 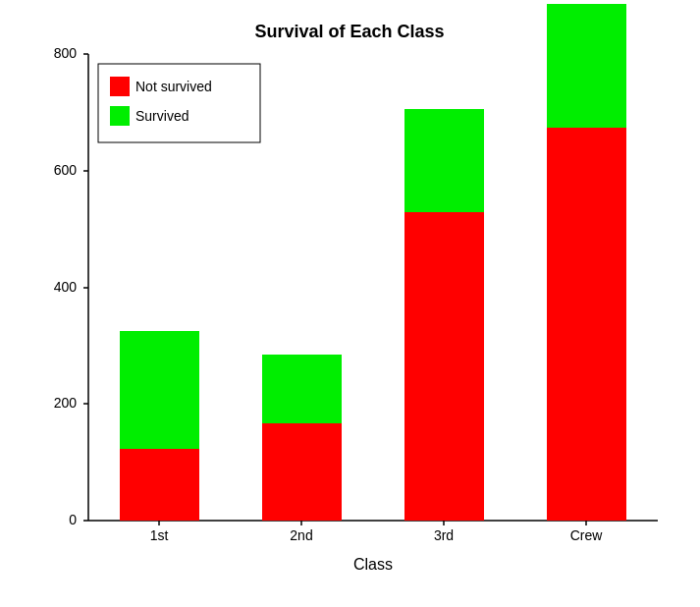 What do you see at coordinates (174, 86) in the screenshot?
I see `legend-not-survived-label: Not survived` at bounding box center [174, 86].